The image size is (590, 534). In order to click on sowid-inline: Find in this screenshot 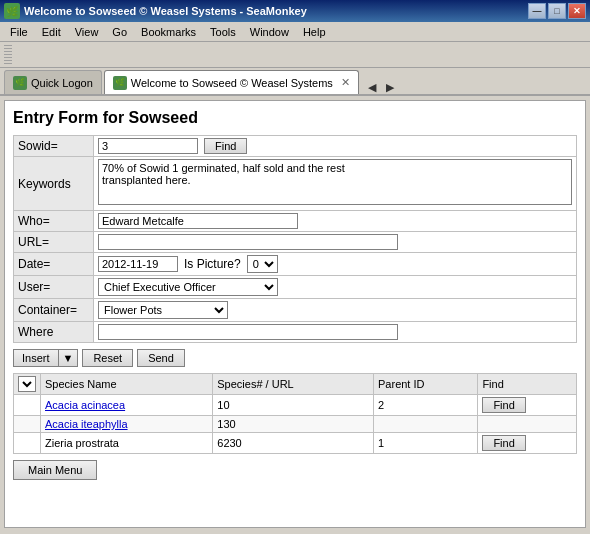, I will do `click(335, 146)`.